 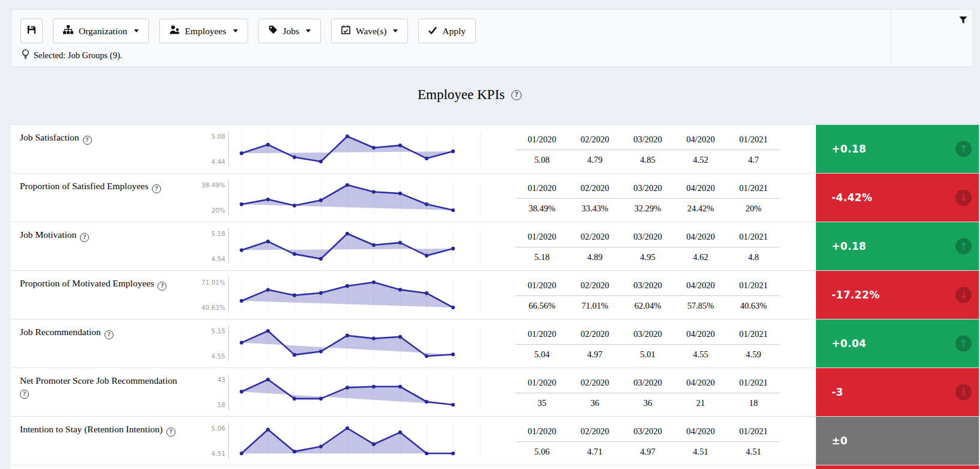 I want to click on wave-header-cell: 04/2020, so click(x=701, y=190).